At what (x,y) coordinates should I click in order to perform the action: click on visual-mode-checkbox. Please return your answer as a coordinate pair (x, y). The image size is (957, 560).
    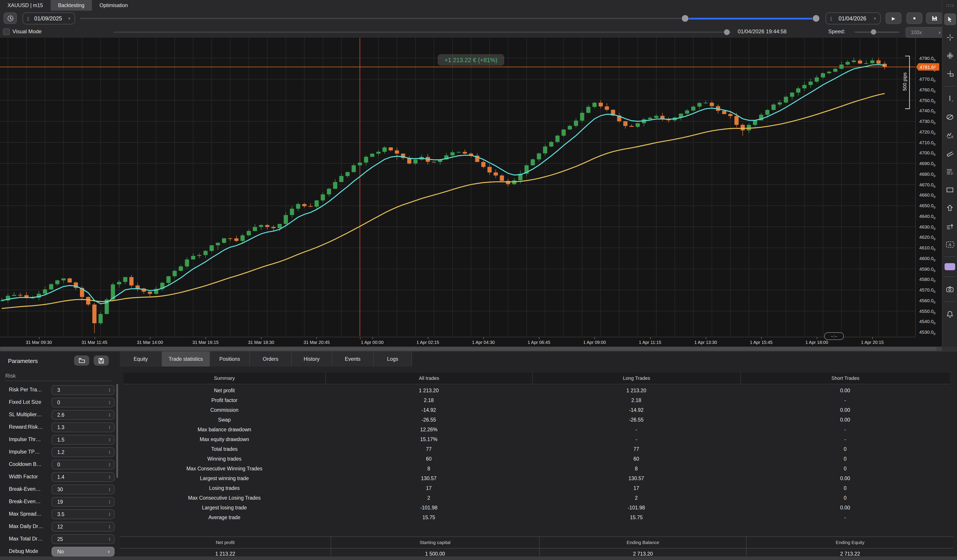
    Looking at the image, I should click on (6, 32).